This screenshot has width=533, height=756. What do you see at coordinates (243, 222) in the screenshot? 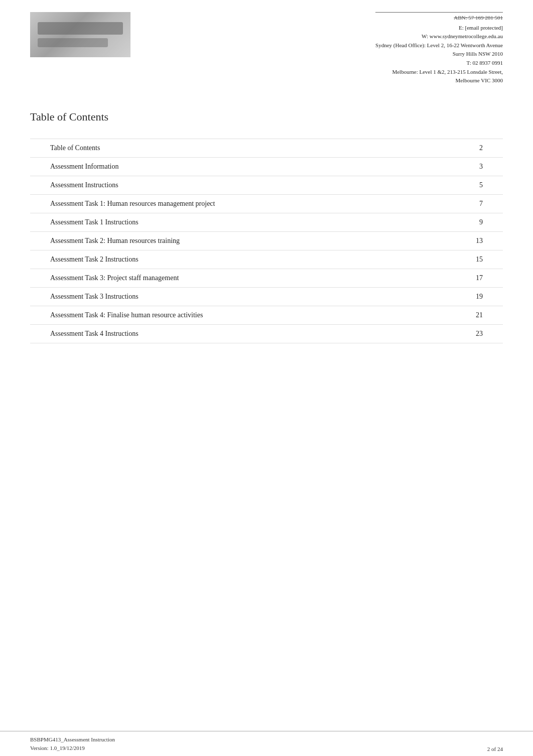
I see `toc-item-label: Assessment Task 1 Instructions` at bounding box center [243, 222].